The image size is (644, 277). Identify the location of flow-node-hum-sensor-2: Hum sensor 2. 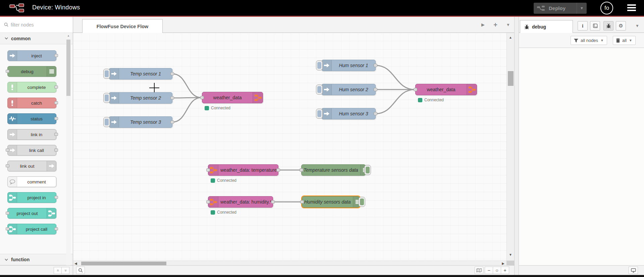
(348, 90).